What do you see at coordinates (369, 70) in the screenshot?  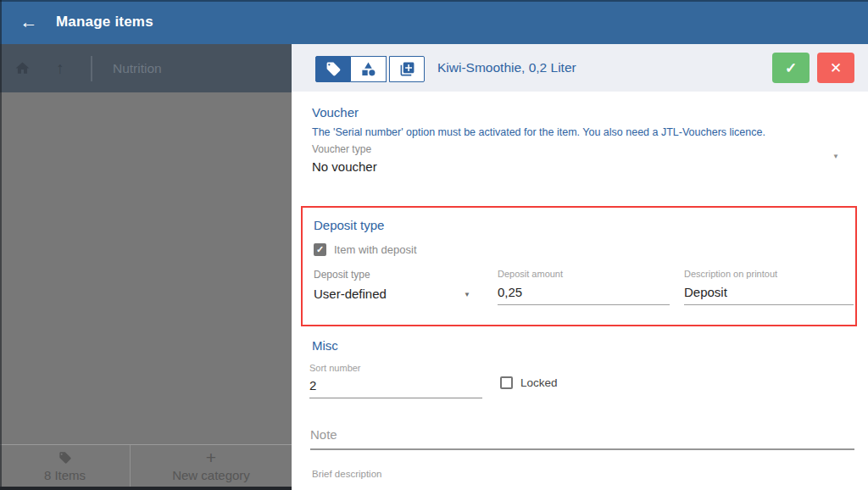 I see `tab-variations` at bounding box center [369, 70].